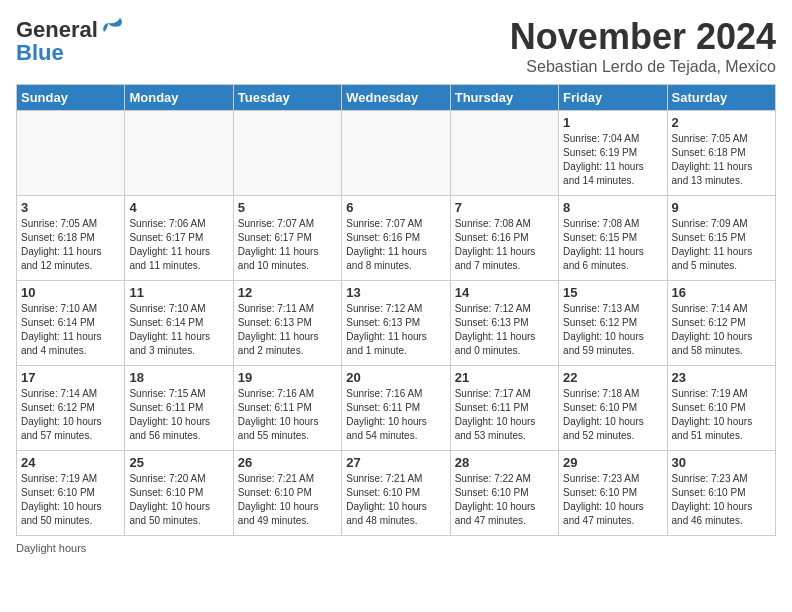  What do you see at coordinates (396, 378) in the screenshot?
I see `day-number: 20` at bounding box center [396, 378].